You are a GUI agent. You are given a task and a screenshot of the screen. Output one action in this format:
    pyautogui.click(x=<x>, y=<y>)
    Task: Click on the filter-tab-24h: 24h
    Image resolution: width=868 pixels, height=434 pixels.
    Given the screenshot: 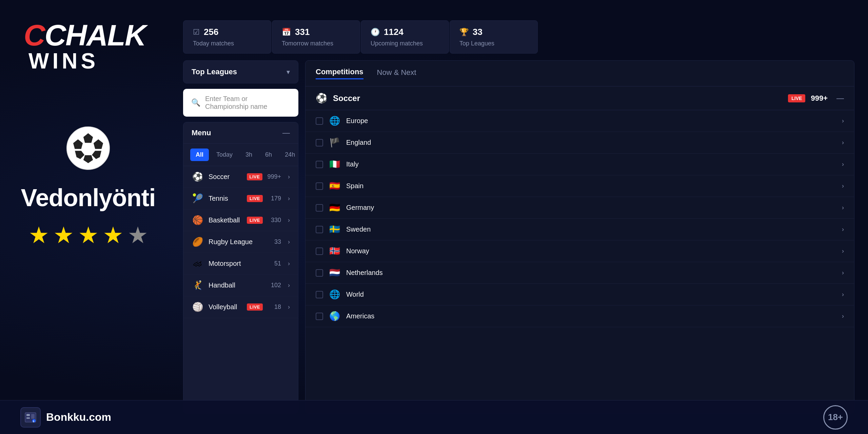 What is the action you would take?
    pyautogui.click(x=289, y=155)
    